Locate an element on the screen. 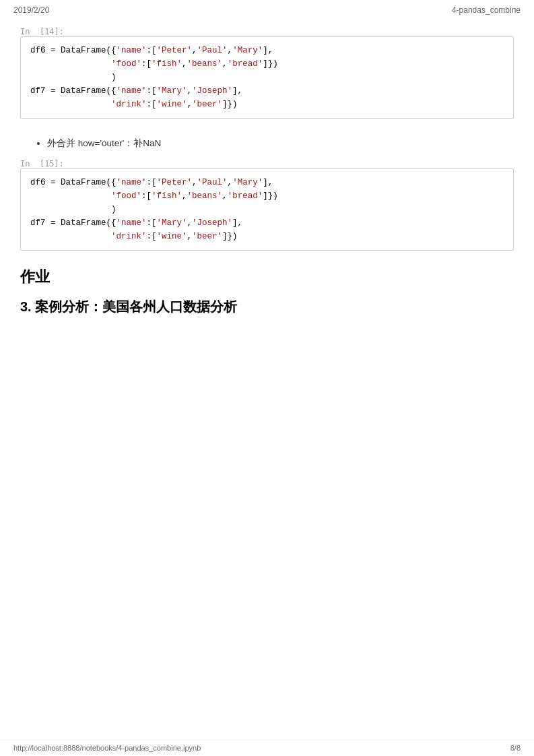  code-line-1: df6 = DataFrame({'name':['Peter','Paul',… is located at coordinates (267, 51).